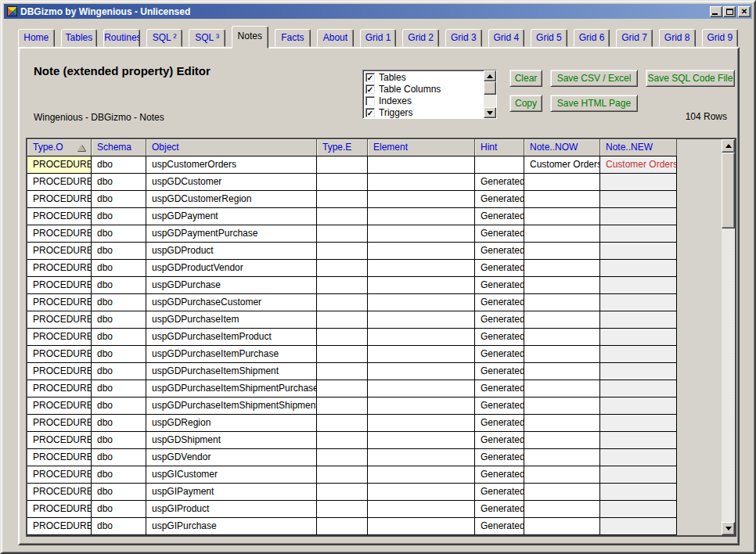  I want to click on close-button: ✕, so click(744, 12).